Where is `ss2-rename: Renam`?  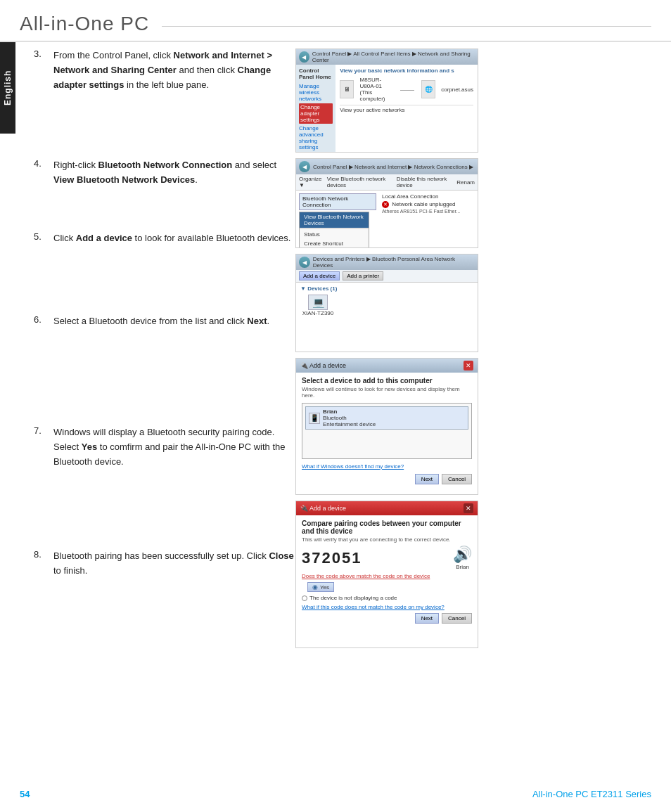 ss2-rename: Renam is located at coordinates (466, 183).